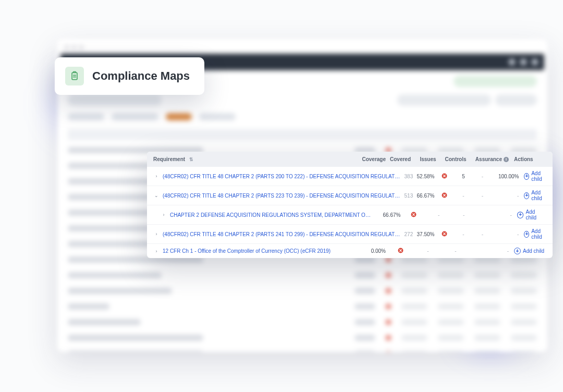 The width and height of the screenshot is (563, 392). What do you see at coordinates (506, 160) in the screenshot?
I see `info-icon: i` at bounding box center [506, 160].